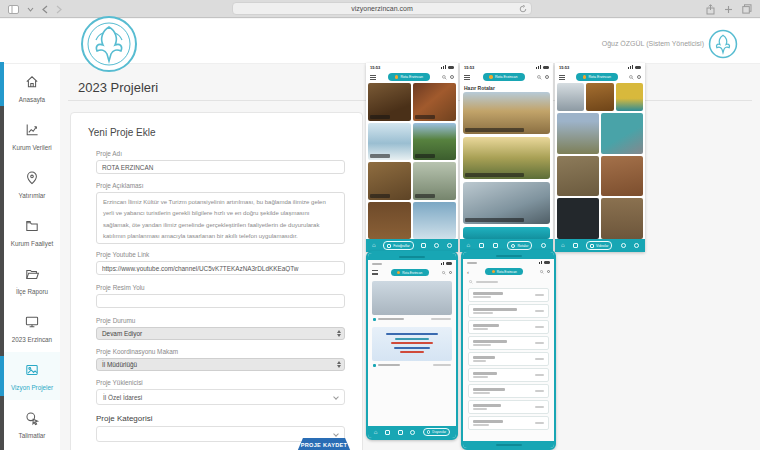 Image resolution: width=760 pixels, height=450 pixels. Describe the element at coordinates (122, 398) in the screenshot. I see `proje-yuklenici-value: İl Özel İdaresi` at that location.